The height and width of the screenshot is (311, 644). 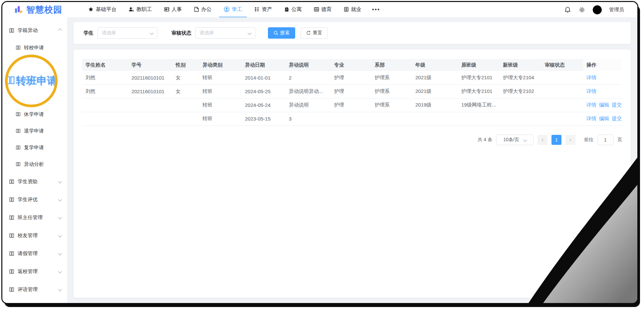 What do you see at coordinates (521, 78) in the screenshot?
I see `cell-new-class: 护理大专2104` at bounding box center [521, 78].